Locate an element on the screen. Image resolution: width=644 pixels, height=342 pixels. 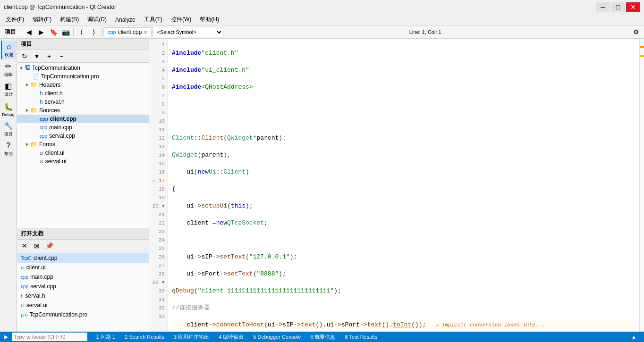
tree-serval-cpp: cpp serval.cpp is located at coordinates (83, 136).